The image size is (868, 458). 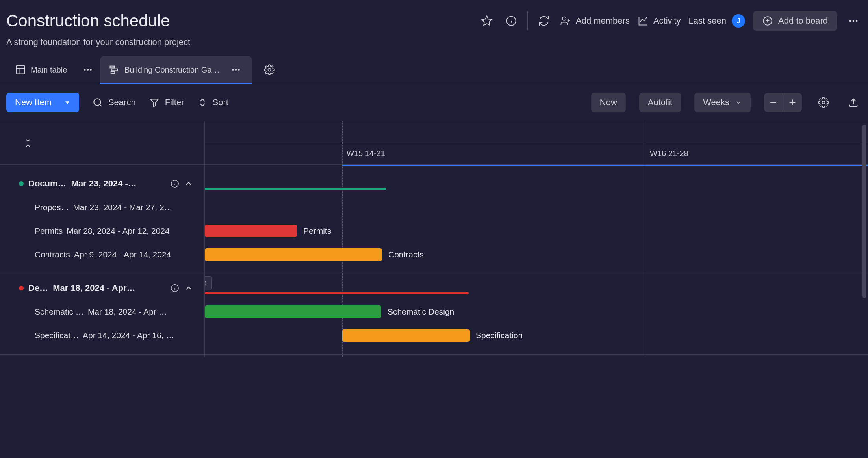 What do you see at coordinates (102, 255) in the screenshot?
I see `task-row: Contracts Apr 9, 2024 - Apr 14, 2024` at bounding box center [102, 255].